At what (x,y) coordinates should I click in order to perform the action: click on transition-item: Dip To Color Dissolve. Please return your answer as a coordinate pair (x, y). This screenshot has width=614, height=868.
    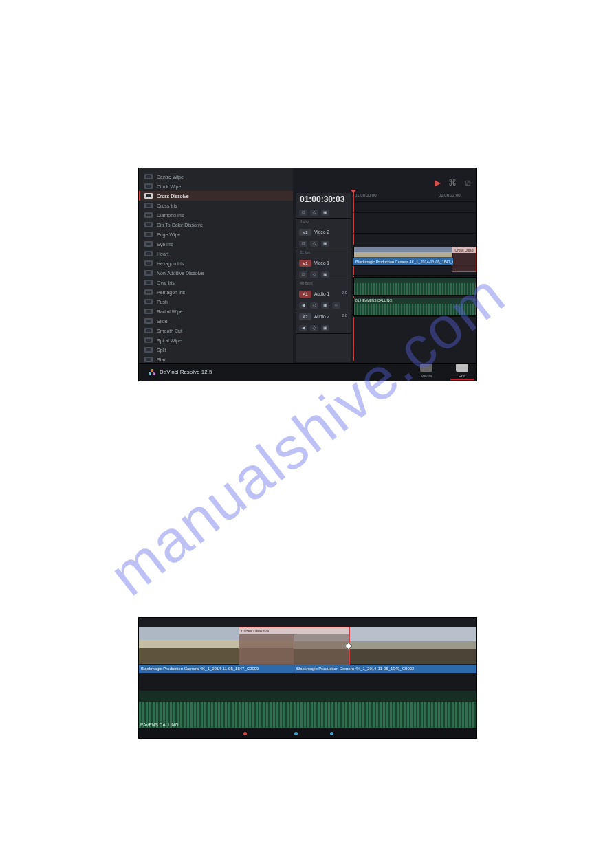
    Looking at the image, I should click on (216, 225).